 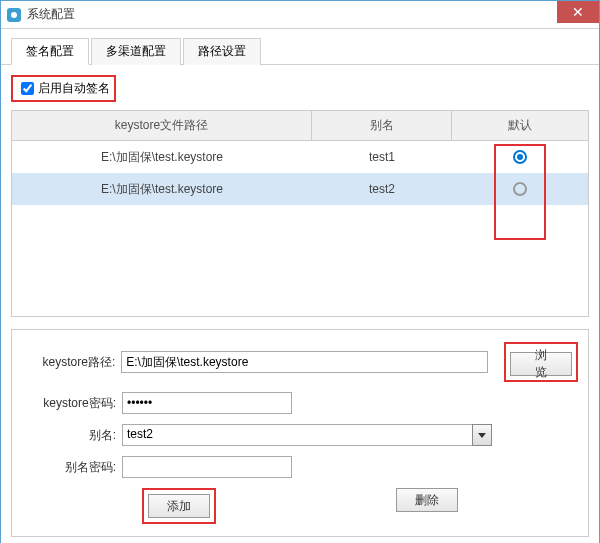 I want to click on window-title: 系统配置, so click(x=51, y=14).